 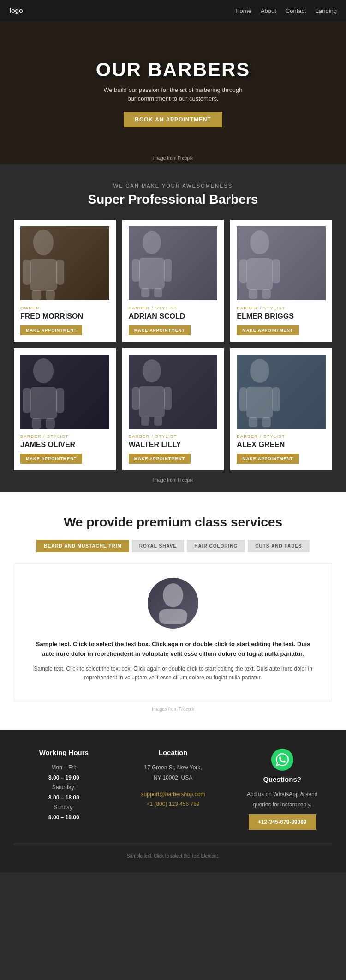 What do you see at coordinates (64, 818) in the screenshot?
I see `hours-value-2: 8.00 – 18.00` at bounding box center [64, 818].